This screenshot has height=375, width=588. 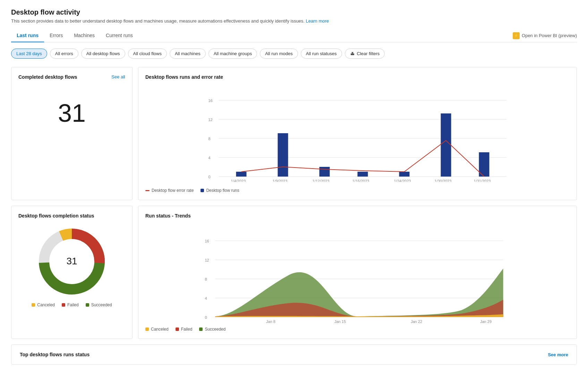 What do you see at coordinates (29, 53) in the screenshot?
I see `filter-last-28-days: Last 28 days` at bounding box center [29, 53].